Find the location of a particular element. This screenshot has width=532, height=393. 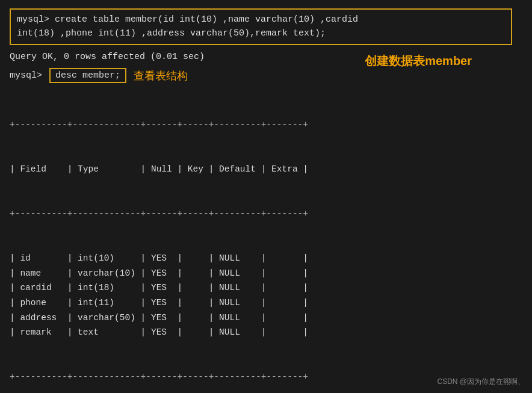

table-row: | id | int(10) | YES | | NULL | | is located at coordinates (266, 259).